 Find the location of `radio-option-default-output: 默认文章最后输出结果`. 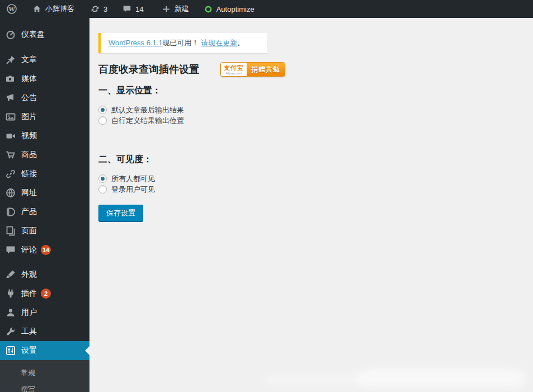

radio-option-default-output: 默认文章最后输出结果 is located at coordinates (310, 110).